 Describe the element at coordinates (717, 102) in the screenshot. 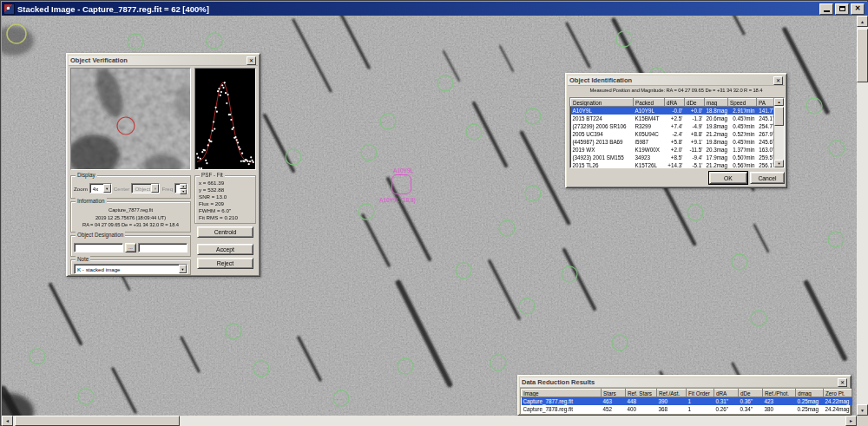

I see `col-mag: mag` at that location.